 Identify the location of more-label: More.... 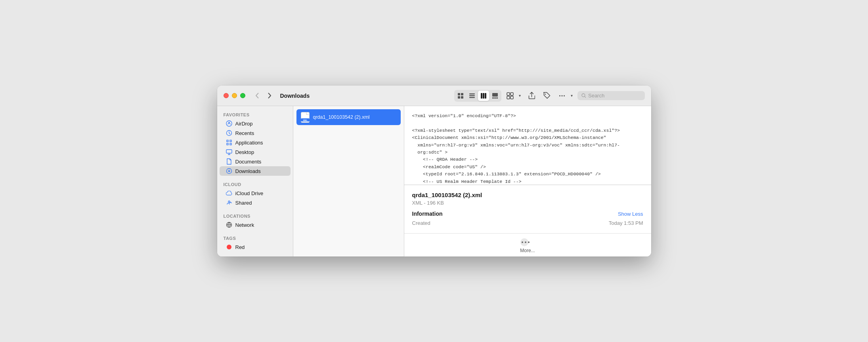
(527, 251).